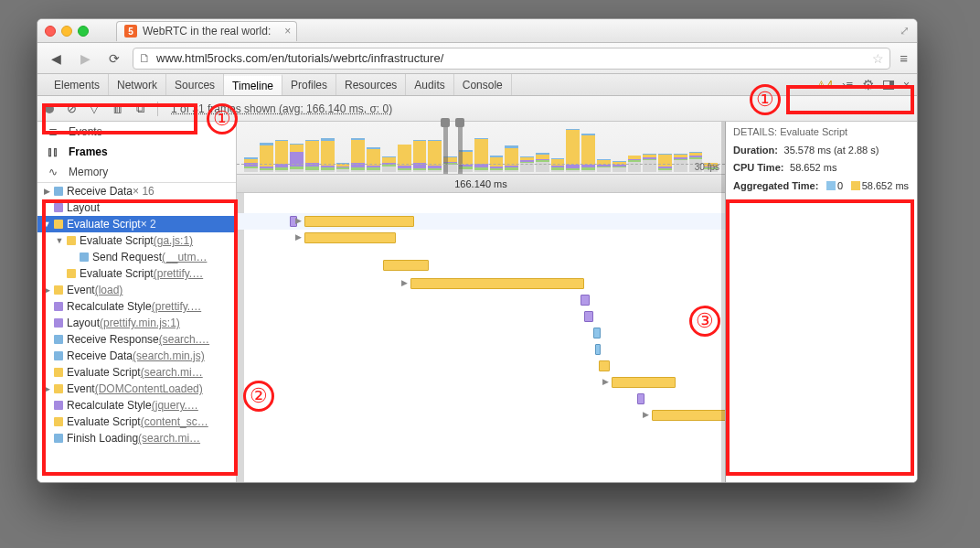 This screenshot has width=980, height=548. Describe the element at coordinates (137, 372) in the screenshot. I see `record-row: Evaluate Script (search.mi…` at that location.